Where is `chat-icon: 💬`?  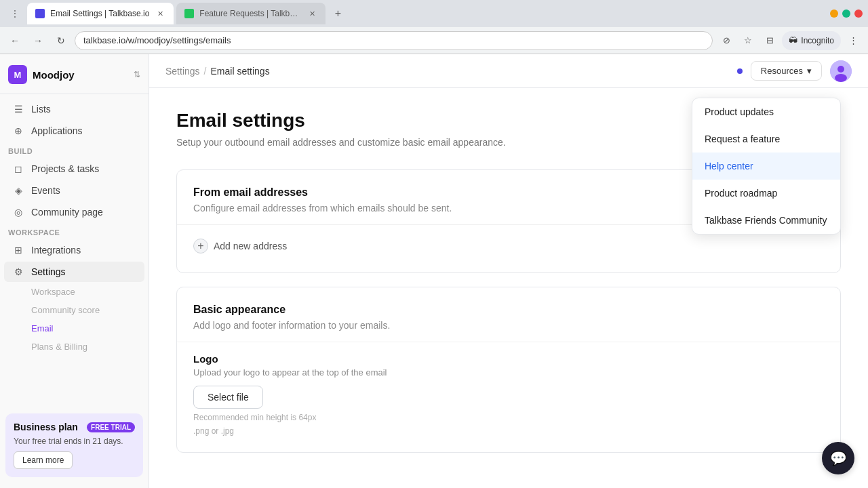 chat-icon: 💬 is located at coordinates (838, 458).